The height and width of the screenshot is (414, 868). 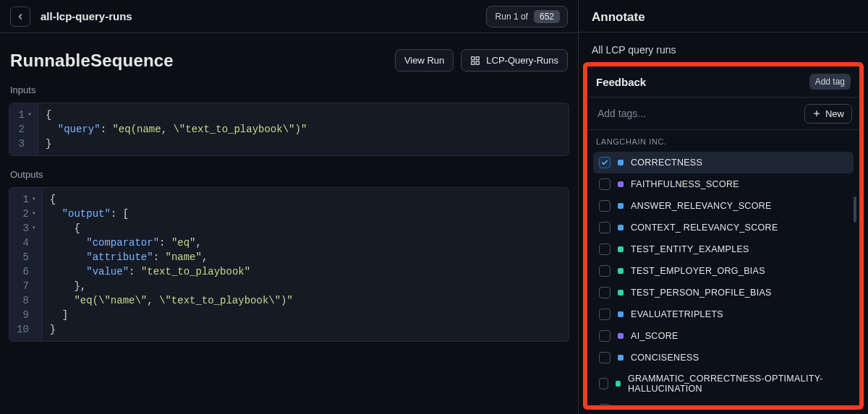 What do you see at coordinates (26, 301) in the screenshot?
I see `line-number: 8` at bounding box center [26, 301].